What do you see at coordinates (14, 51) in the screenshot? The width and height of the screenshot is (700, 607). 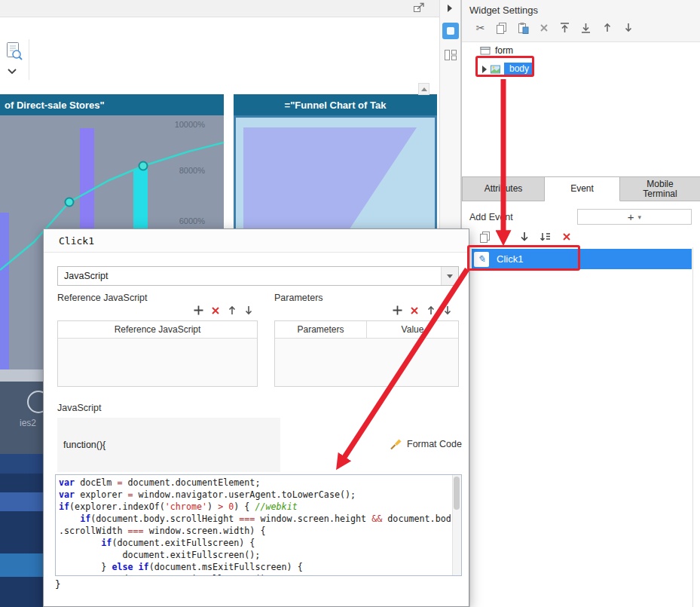 I see `preview-icon` at bounding box center [14, 51].